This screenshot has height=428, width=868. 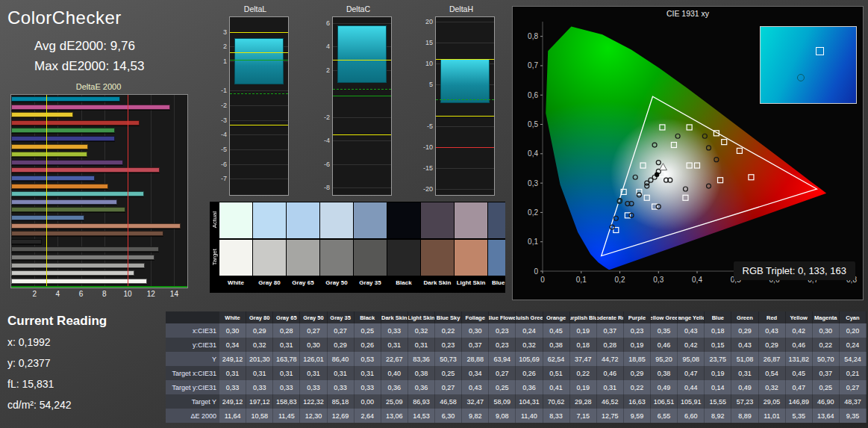 I want to click on strip-actual-row-label: Actual, so click(x=215, y=220).